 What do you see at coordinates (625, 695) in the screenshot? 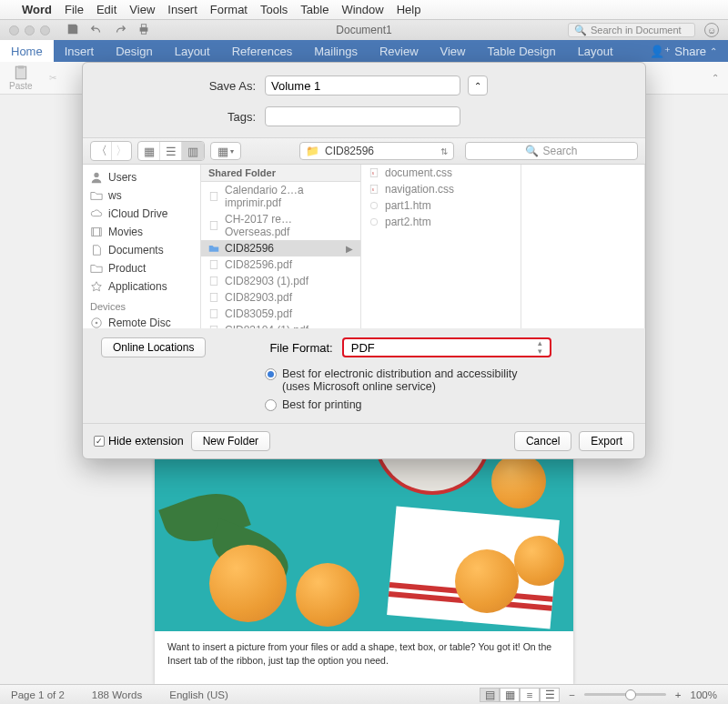
I see `zoom-slider` at bounding box center [625, 695].